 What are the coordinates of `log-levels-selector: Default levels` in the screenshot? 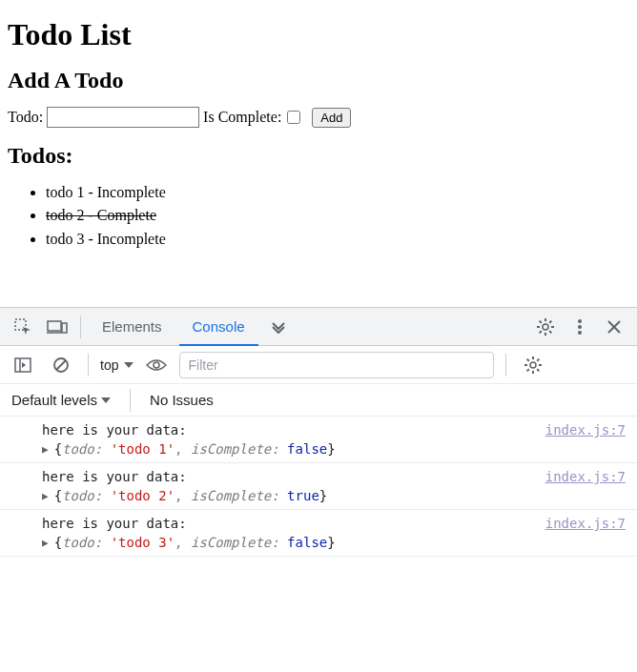 It's located at (61, 400).